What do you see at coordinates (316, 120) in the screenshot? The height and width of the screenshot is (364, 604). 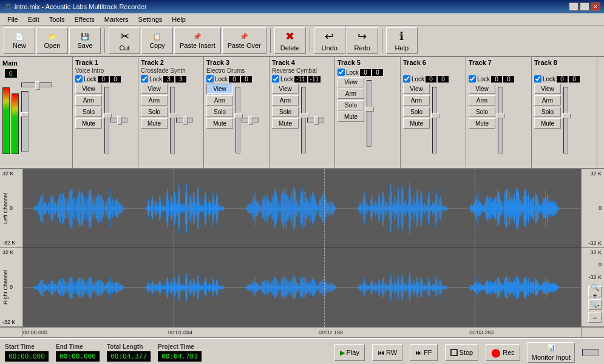 I see `track4-pan-fader` at bounding box center [316, 120].